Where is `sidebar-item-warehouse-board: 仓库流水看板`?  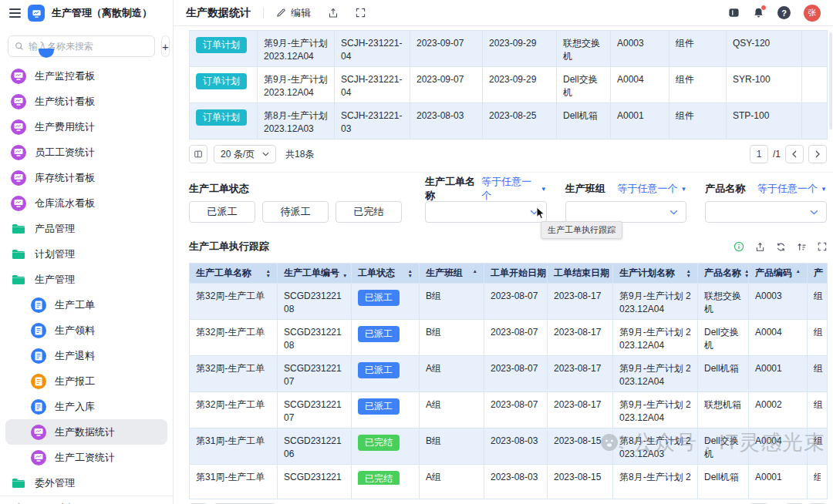
sidebar-item-warehouse-board: 仓库流水看板 is located at coordinates (86, 203).